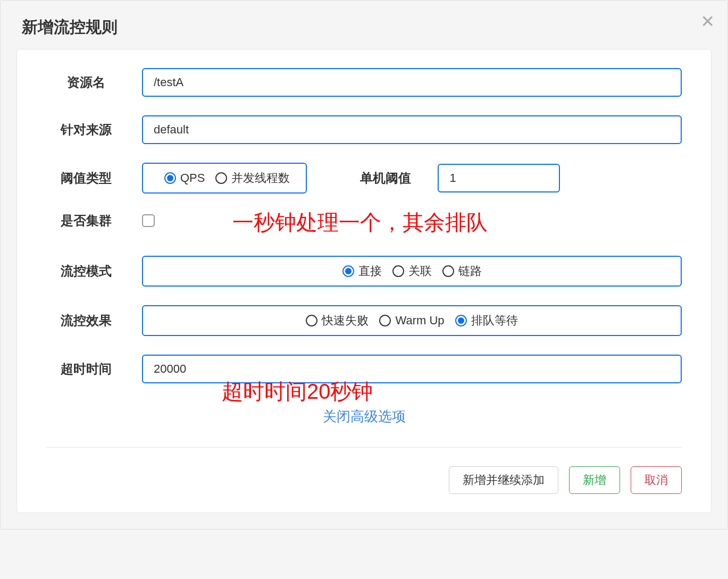  What do you see at coordinates (364, 221) in the screenshot?
I see `form-row-cluster: 是否集群 一秒钟处理一个，其余排队` at bounding box center [364, 221].